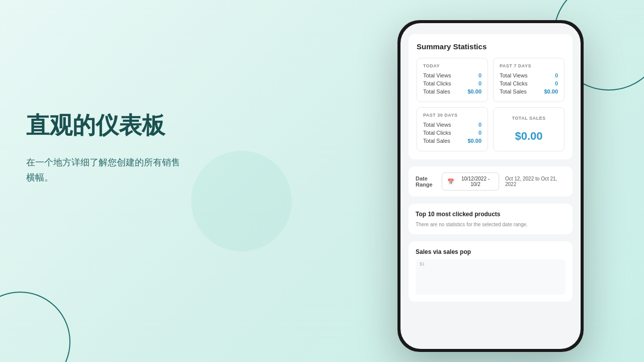 The height and width of the screenshot is (362, 644). I want to click on stat-period-7days: PAST 7 DAYS, so click(529, 66).